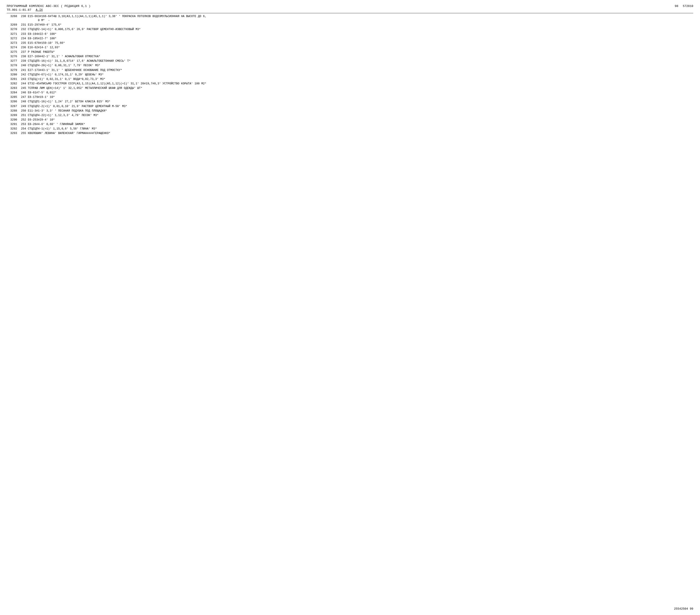 This screenshot has height=615, width=700. Describe the element at coordinates (350, 71) in the screenshot. I see `table-row: 3279241Е27-173#43-1' 31,1' ' ЩЕБЕНОЧНОЕ …` at that location.